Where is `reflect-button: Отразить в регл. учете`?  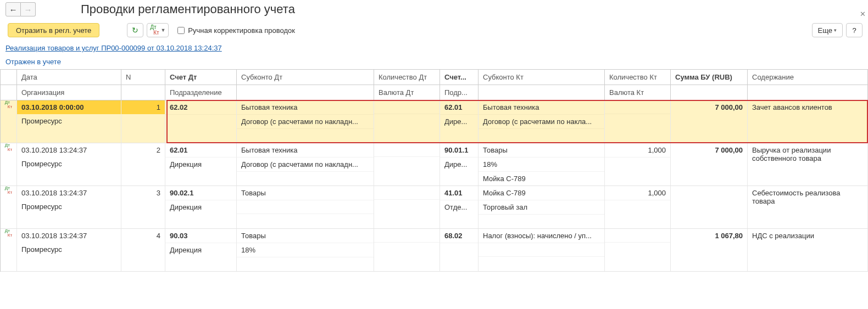 reflect-button: Отразить в регл. учете is located at coordinates (54, 30).